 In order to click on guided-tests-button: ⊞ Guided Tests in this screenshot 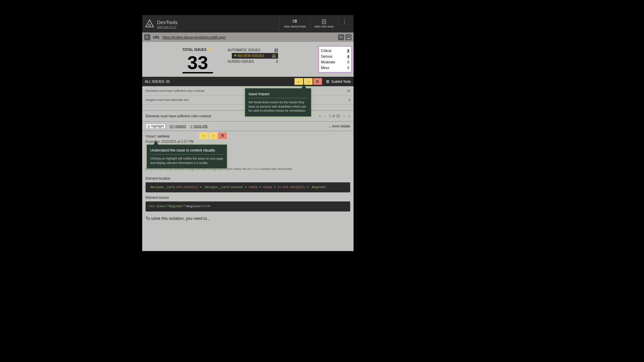, I will do `click(338, 81)`.